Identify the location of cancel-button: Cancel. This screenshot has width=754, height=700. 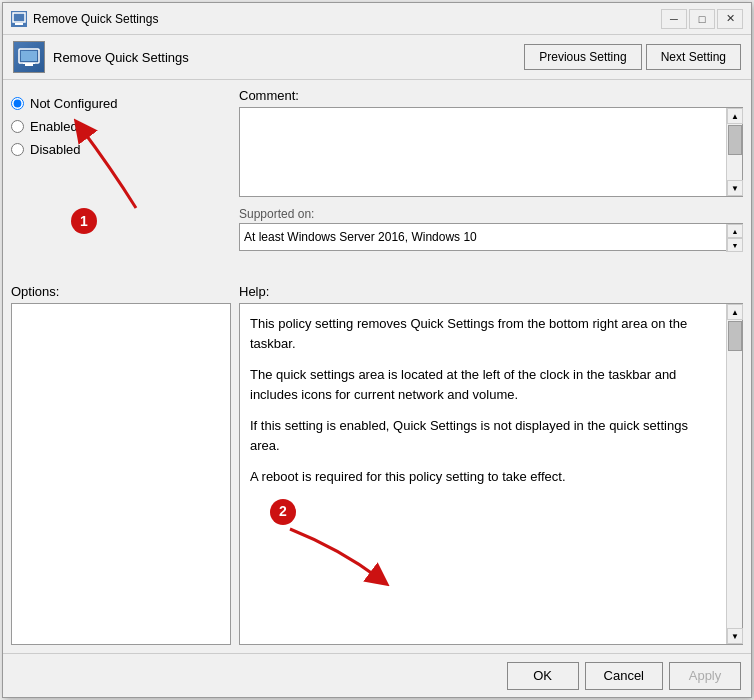
(624, 676).